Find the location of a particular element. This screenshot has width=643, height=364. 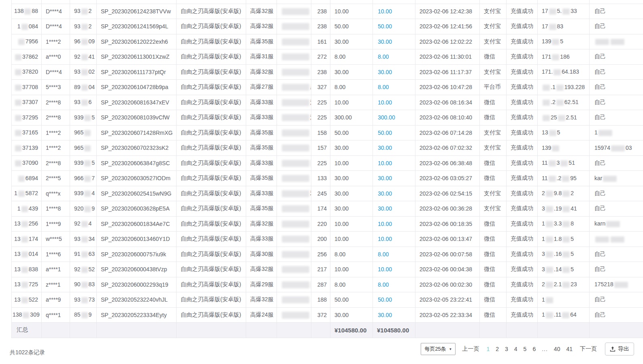

order-number: SP_20230205223334Eyty is located at coordinates (137, 315).